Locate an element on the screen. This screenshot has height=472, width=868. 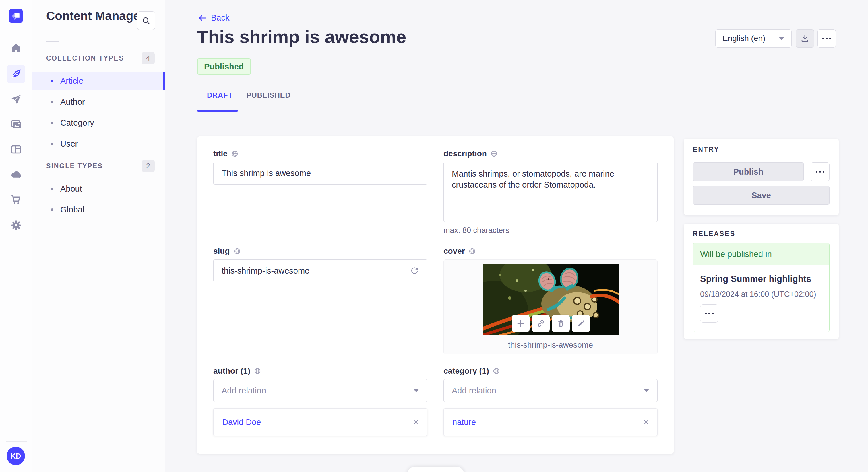
field-label-category: category (1) is located at coordinates (472, 371).